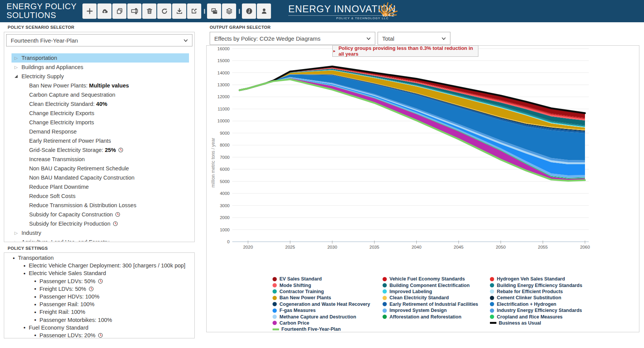  What do you see at coordinates (585, 247) in the screenshot?
I see `svg-text: 2060` at bounding box center [585, 247].